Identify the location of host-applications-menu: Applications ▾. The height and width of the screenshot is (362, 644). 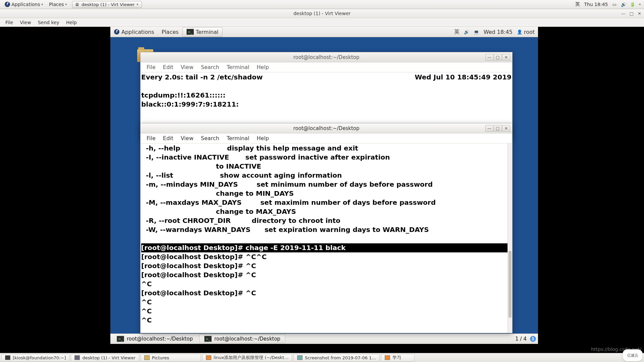
(24, 4).